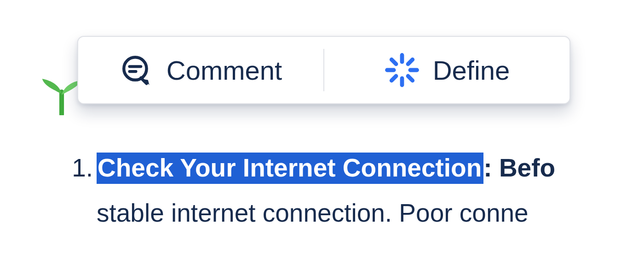 This screenshot has height=253, width=644. Describe the element at coordinates (137, 70) in the screenshot. I see `comment-icon` at that location.